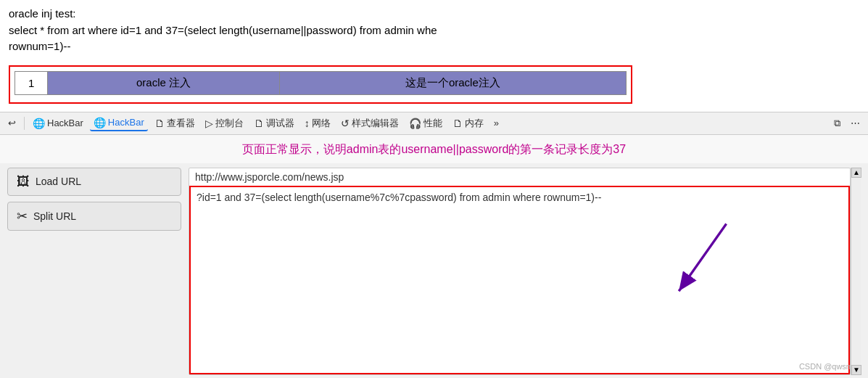  Describe the element at coordinates (94, 181) in the screenshot. I see `load-url-button: 🖼 Load URL` at that location.